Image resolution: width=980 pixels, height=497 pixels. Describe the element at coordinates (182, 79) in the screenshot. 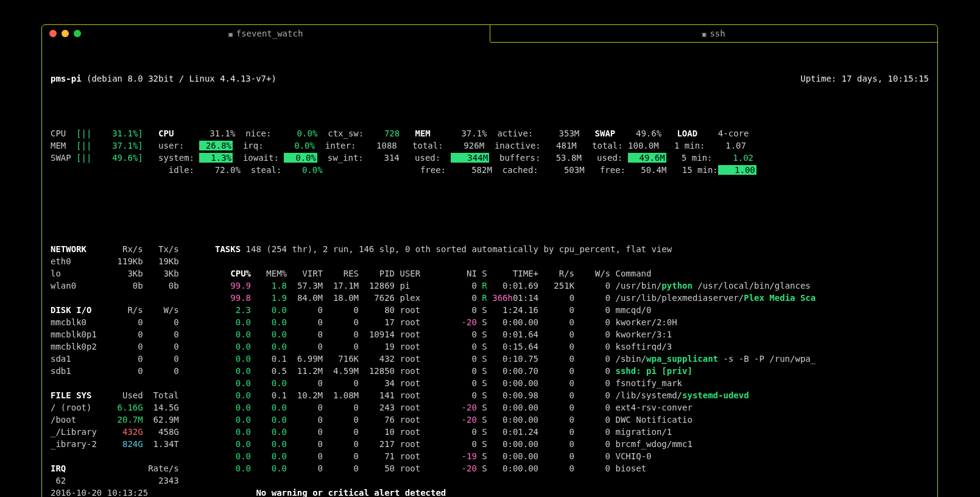

I see `sysinfo: (debian 8.0 32bit / Linux 4.4.13-v7+)` at that location.